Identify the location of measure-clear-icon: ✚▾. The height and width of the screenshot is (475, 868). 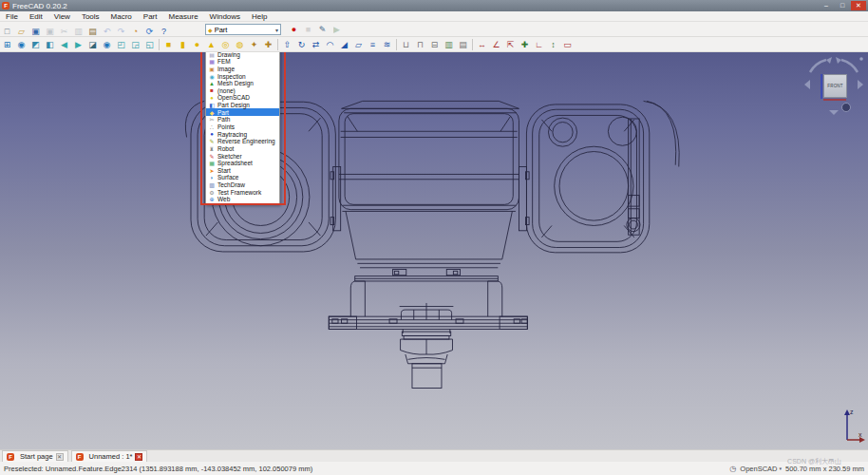
(524, 45).